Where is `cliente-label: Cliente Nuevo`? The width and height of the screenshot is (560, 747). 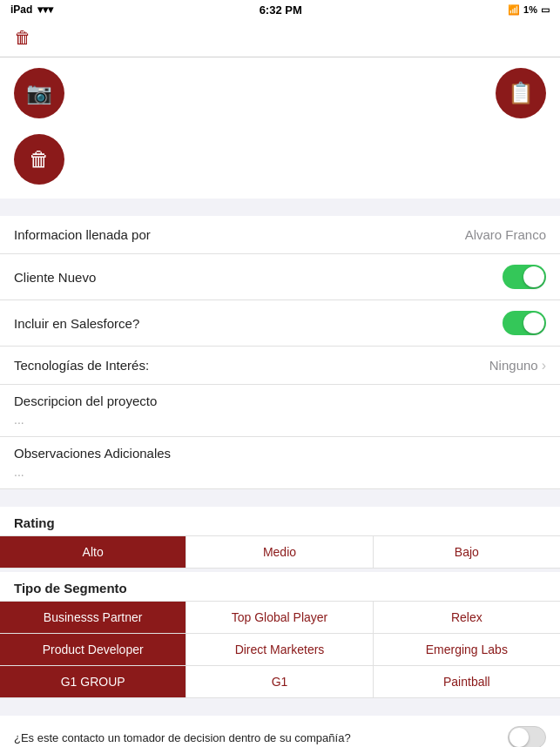
cliente-label: Cliente Nuevo is located at coordinates (55, 277).